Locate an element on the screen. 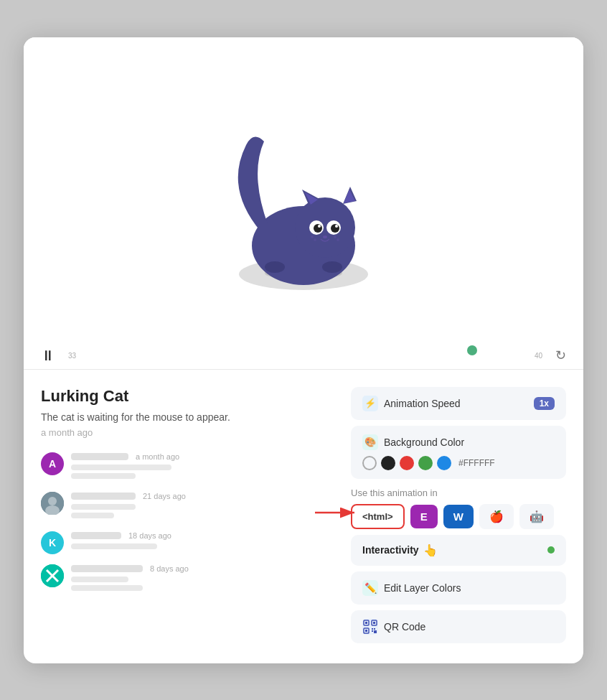 The image size is (607, 700). color-options: #FFFFFF is located at coordinates (458, 463).